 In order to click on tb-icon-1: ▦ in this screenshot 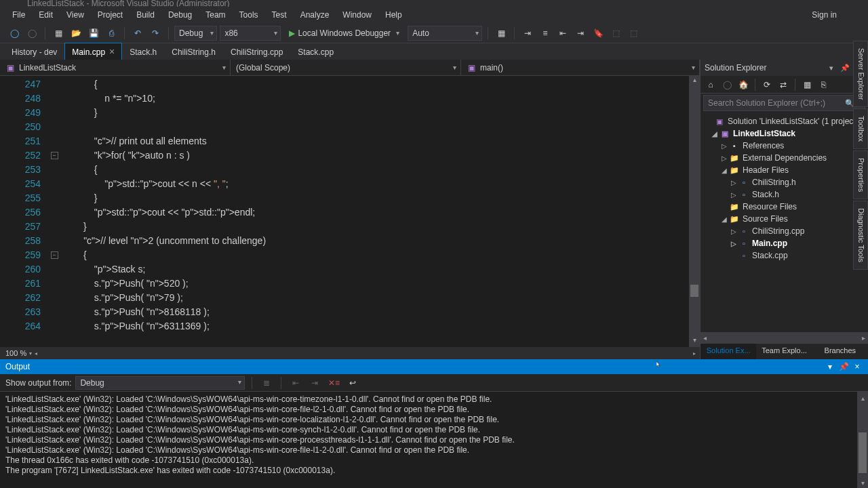, I will do `click(501, 33)`.